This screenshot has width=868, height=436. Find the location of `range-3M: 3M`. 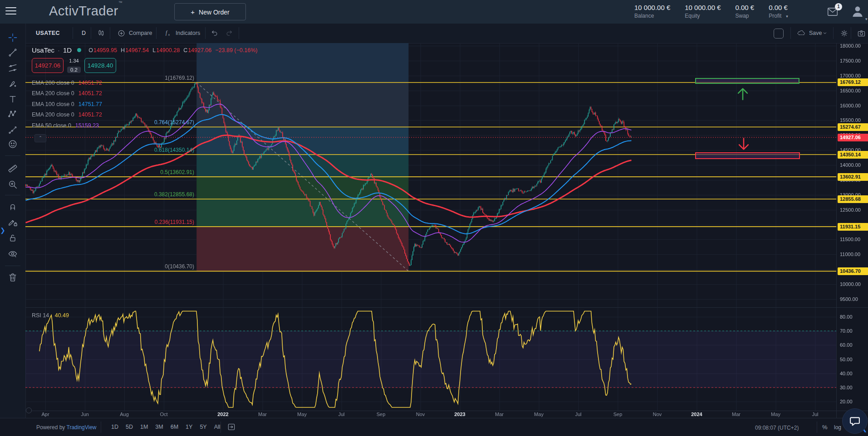

range-3M: 3M is located at coordinates (159, 427).